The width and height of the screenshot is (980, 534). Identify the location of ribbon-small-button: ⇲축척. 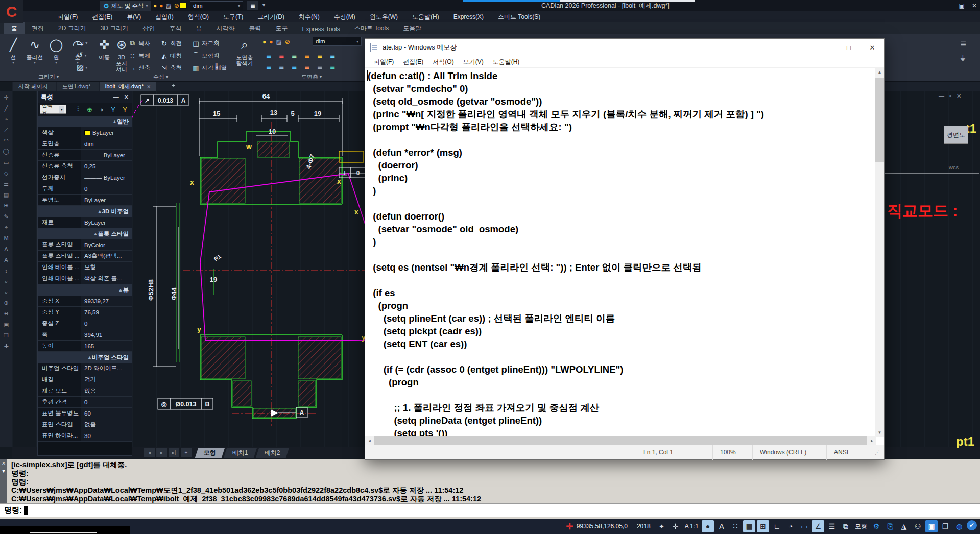
(176, 68).